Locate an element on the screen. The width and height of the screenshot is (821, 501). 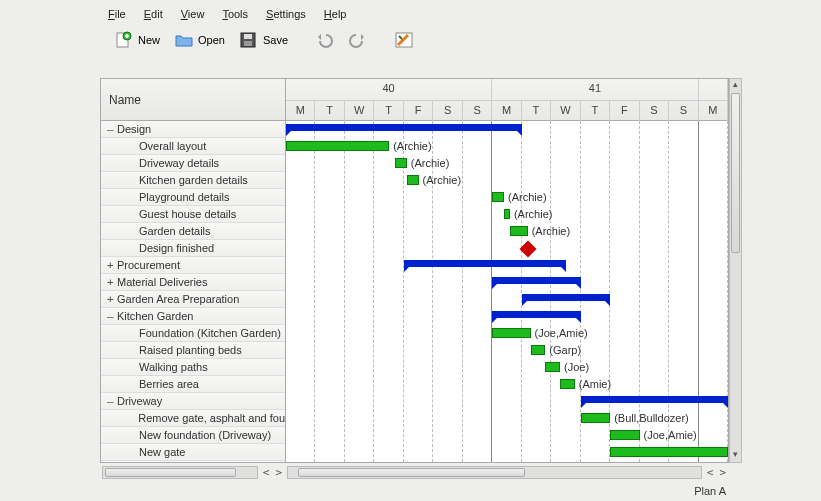
undo-button is located at coordinates (324, 40).